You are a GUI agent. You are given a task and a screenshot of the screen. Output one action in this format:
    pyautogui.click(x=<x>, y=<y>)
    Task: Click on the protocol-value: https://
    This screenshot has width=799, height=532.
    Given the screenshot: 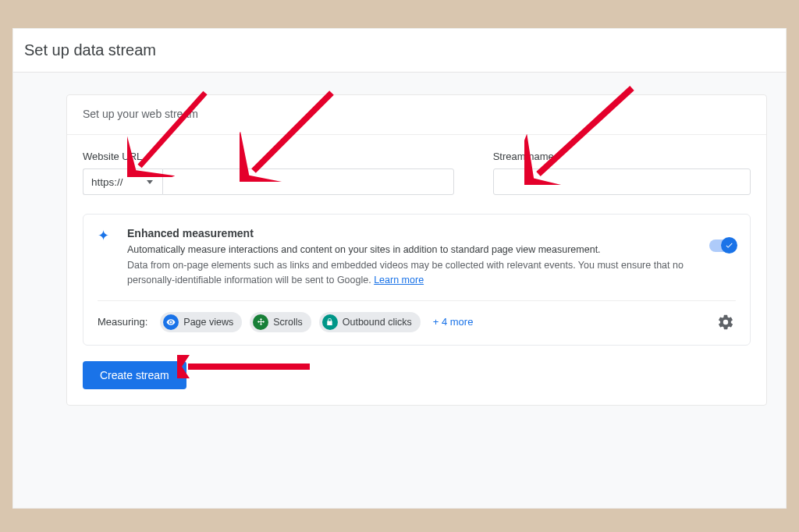 What is the action you would take?
    pyautogui.click(x=108, y=183)
    